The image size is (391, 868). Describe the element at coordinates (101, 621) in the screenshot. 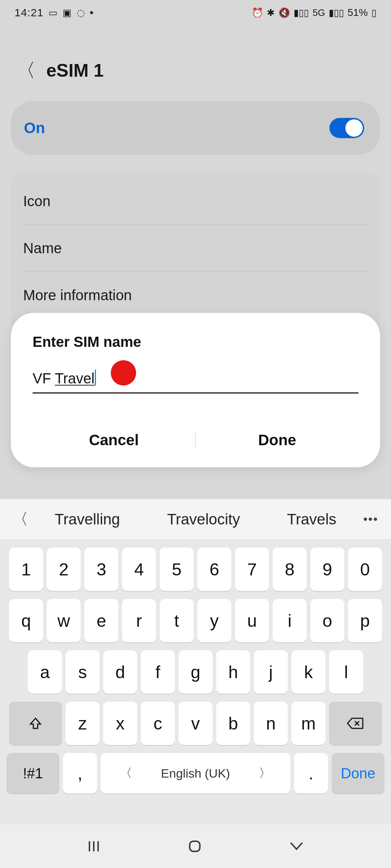

I see `key-e: e` at that location.